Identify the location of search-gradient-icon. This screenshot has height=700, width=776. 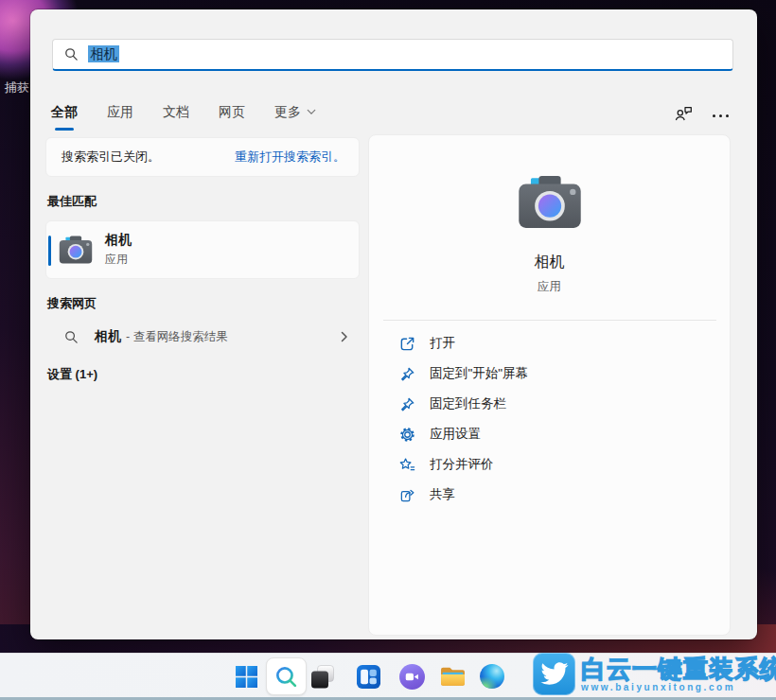
(286, 677).